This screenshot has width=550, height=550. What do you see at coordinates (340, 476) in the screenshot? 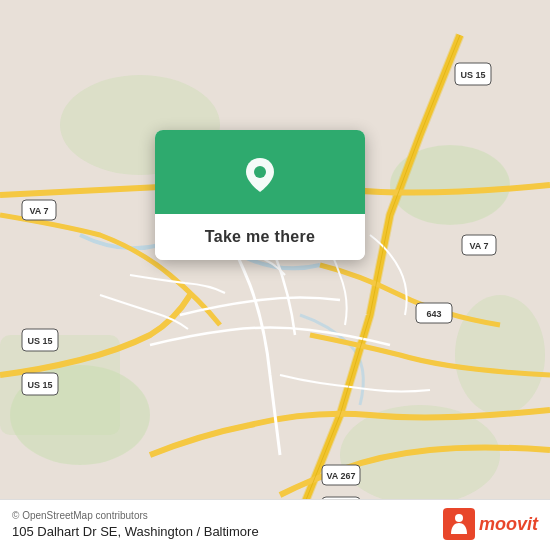
I see `svg-text: VA 267` at bounding box center [340, 476].